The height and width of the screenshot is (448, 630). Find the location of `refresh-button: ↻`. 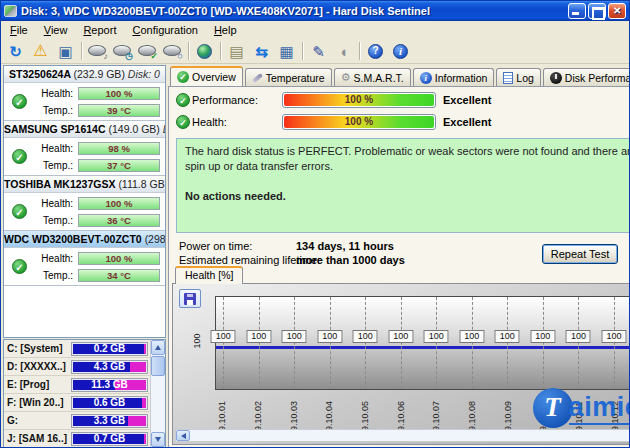

refresh-button: ↻ is located at coordinates (16, 52).